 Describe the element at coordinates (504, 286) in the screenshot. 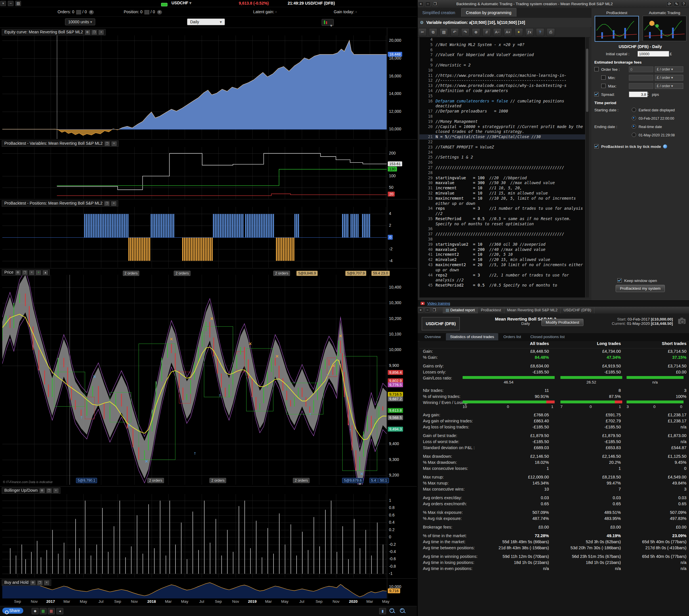

I see `code-line: 45ResetPeriod2 = 0.5 //0.5 Specify no of…` at that location.